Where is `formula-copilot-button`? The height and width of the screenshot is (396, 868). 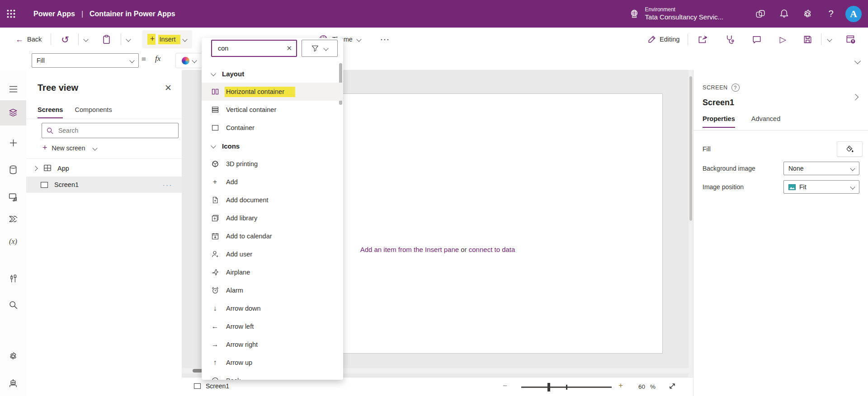
formula-copilot-button is located at coordinates (189, 61).